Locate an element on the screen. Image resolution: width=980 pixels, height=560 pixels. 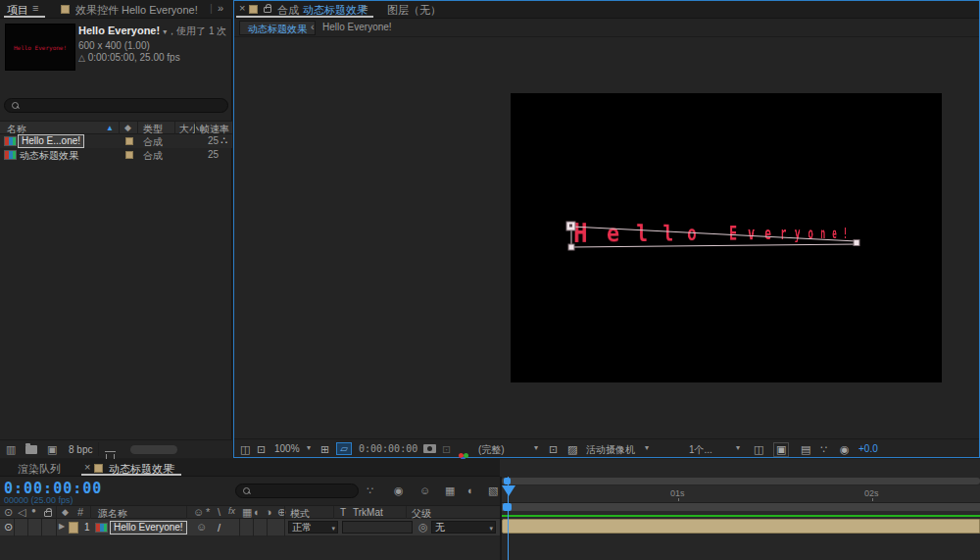
shy-switch-icon: ☺ is located at coordinates (198, 512).